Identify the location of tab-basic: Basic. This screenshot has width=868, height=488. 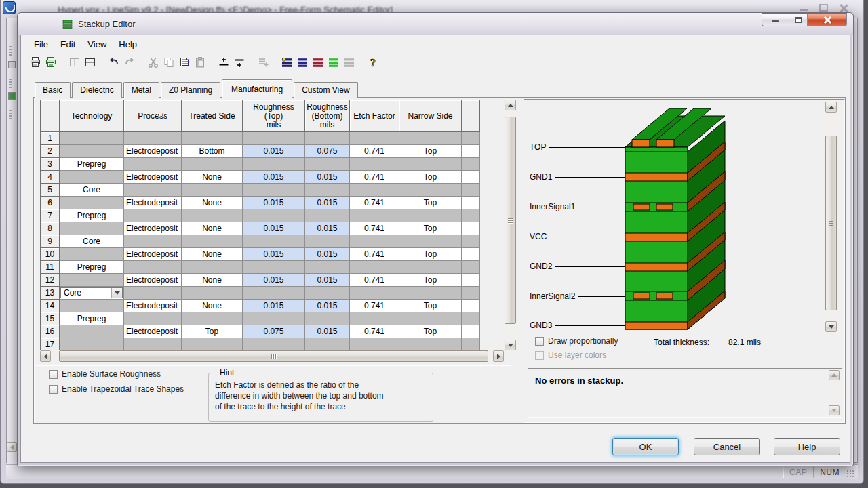
(53, 89).